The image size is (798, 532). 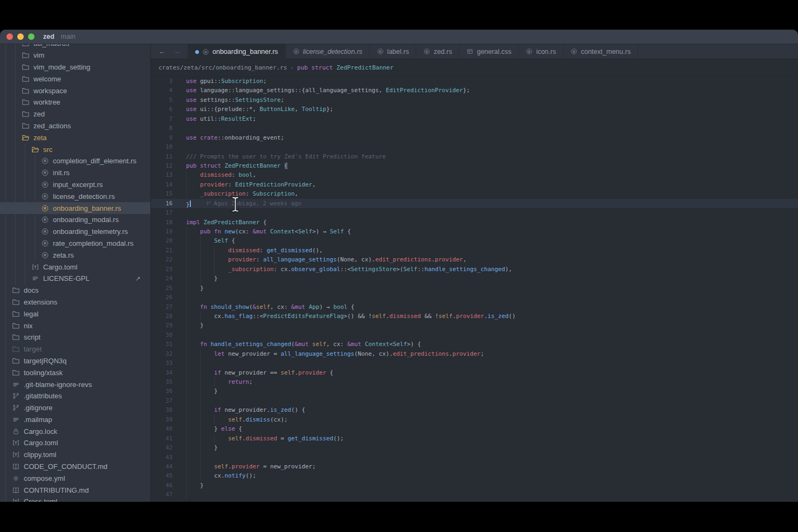 What do you see at coordinates (75, 161) in the screenshot?
I see `file-tree-item: Rcompletion_diff_element.rs` at bounding box center [75, 161].